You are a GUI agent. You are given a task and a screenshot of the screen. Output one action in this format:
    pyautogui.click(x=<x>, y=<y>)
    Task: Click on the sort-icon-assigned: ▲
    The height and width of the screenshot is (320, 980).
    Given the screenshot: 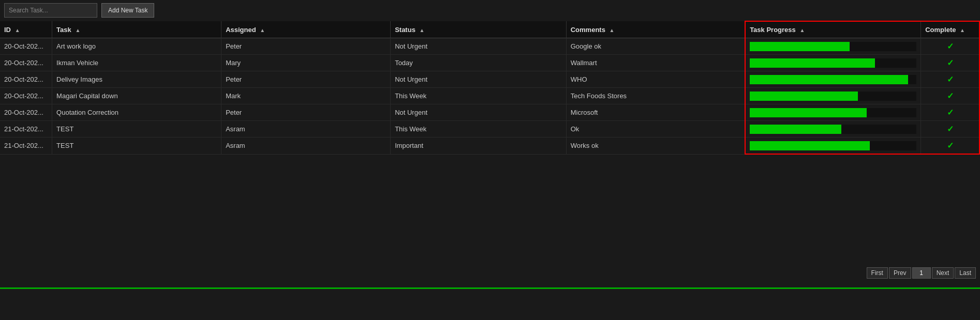 What is the action you would take?
    pyautogui.click(x=262, y=30)
    